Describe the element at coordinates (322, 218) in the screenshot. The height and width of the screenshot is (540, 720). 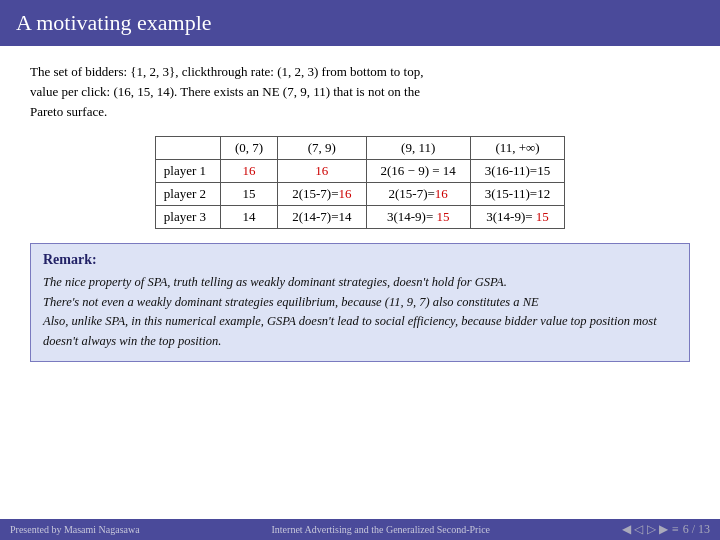
I see `p3-c2: 2(14-7)=14` at that location.